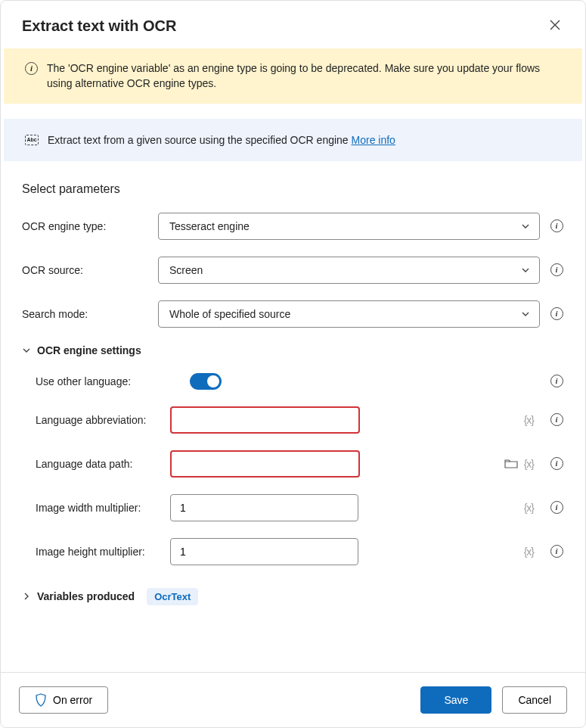  Describe the element at coordinates (535, 700) in the screenshot. I see `cancel-button: Cancel` at that location.